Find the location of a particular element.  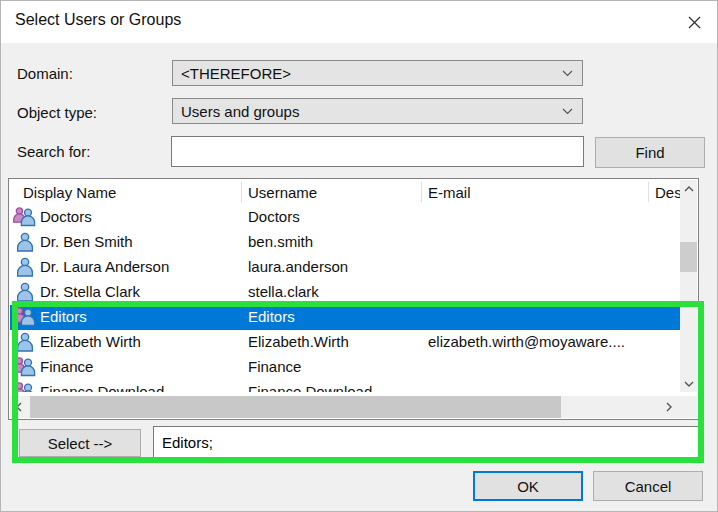

table-row: Dr. Ben Smithben.smith is located at coordinates (349, 242).